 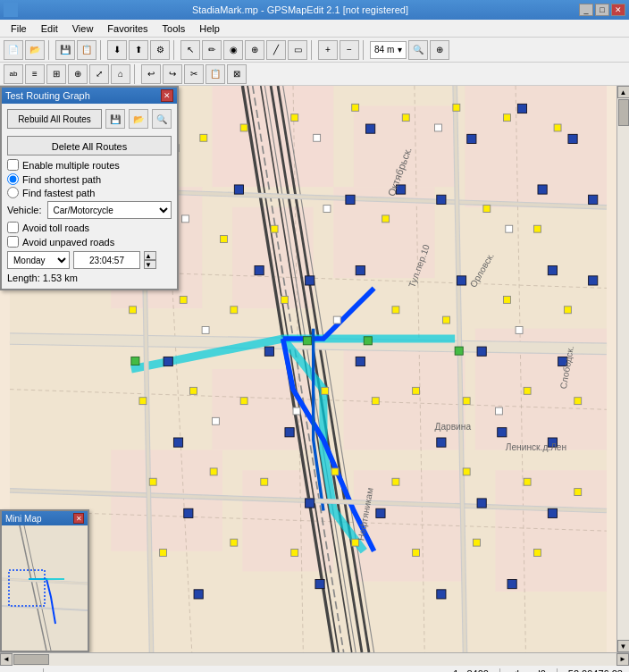 I want to click on tb2-btn5: ⤢, so click(x=99, y=74).